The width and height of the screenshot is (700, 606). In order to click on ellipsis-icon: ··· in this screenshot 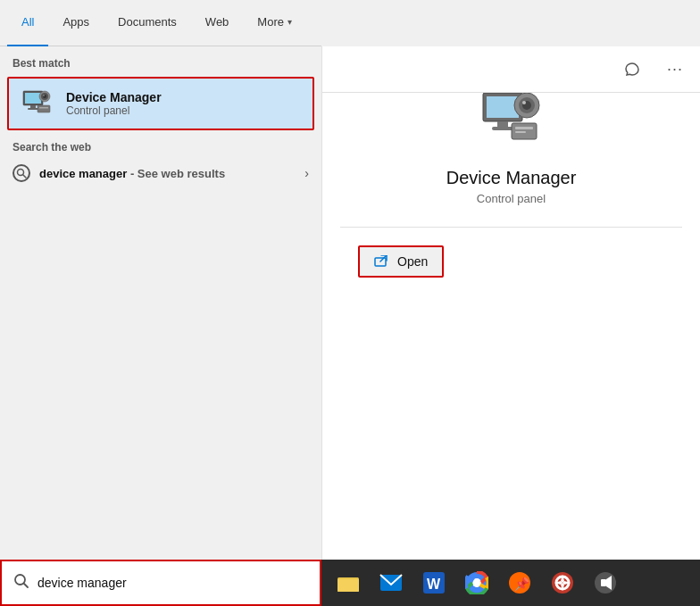, I will do `click(675, 70)`.